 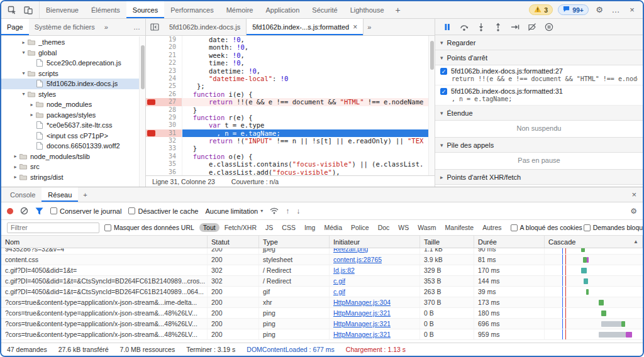 I want to click on navigator-tab-systeme-de-fichiers: Système de fichiers, so click(x=65, y=27).